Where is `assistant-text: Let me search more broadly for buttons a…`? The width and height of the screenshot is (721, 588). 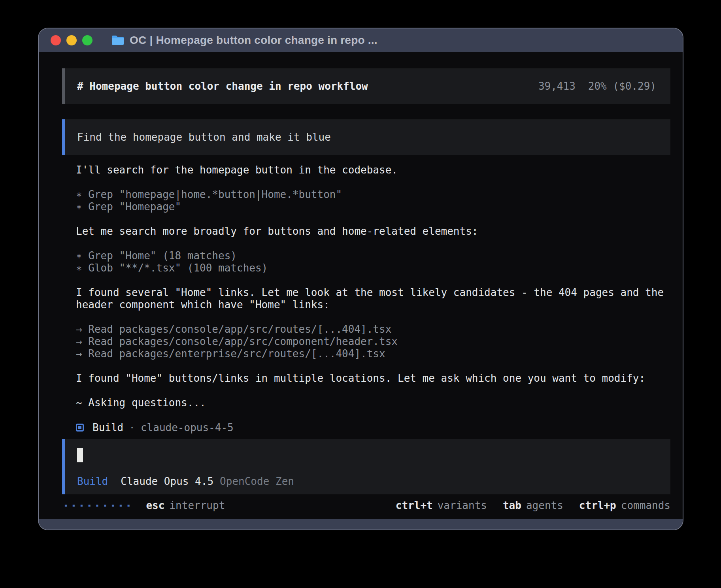 assistant-text: Let me search more broadly for buttons a… is located at coordinates (373, 232).